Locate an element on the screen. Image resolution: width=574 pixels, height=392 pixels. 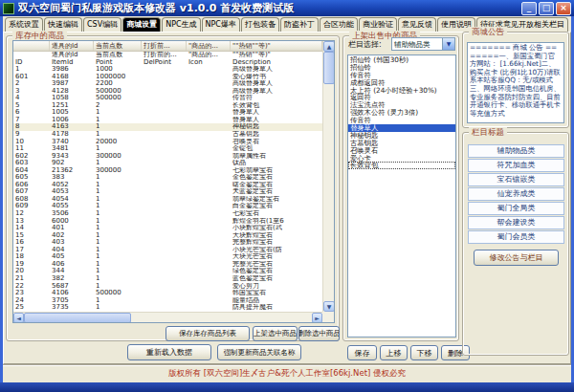
minimize-button: _ is located at coordinates (529, 9).